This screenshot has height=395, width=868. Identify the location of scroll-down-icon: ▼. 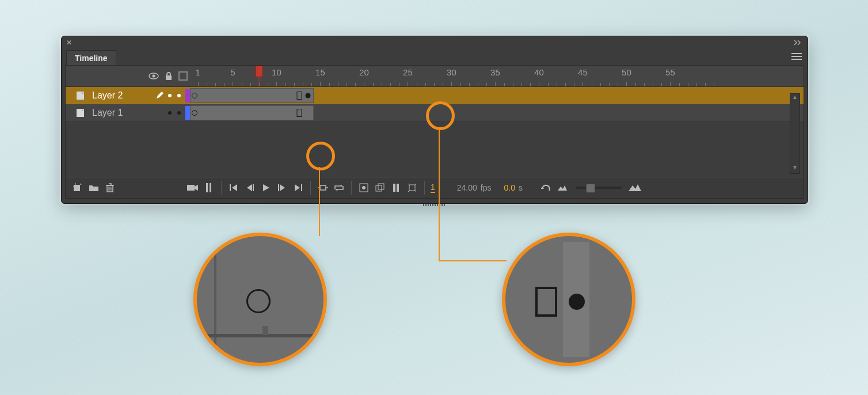
(795, 169).